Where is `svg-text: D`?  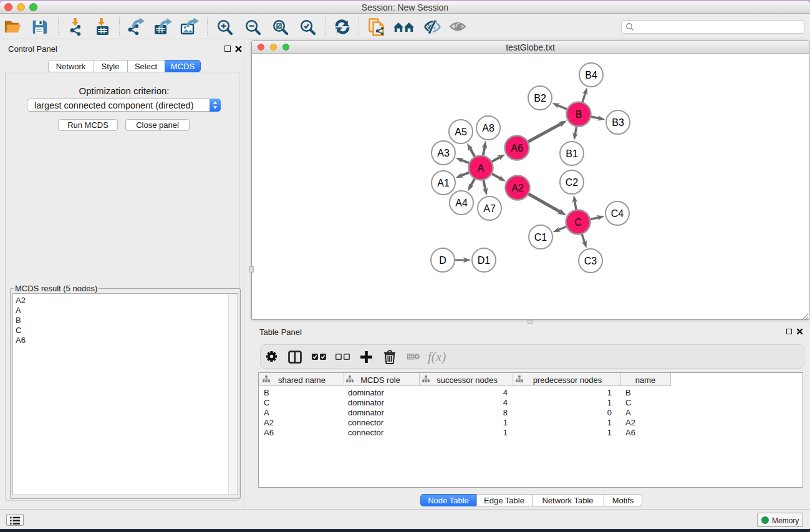 svg-text: D is located at coordinates (443, 261).